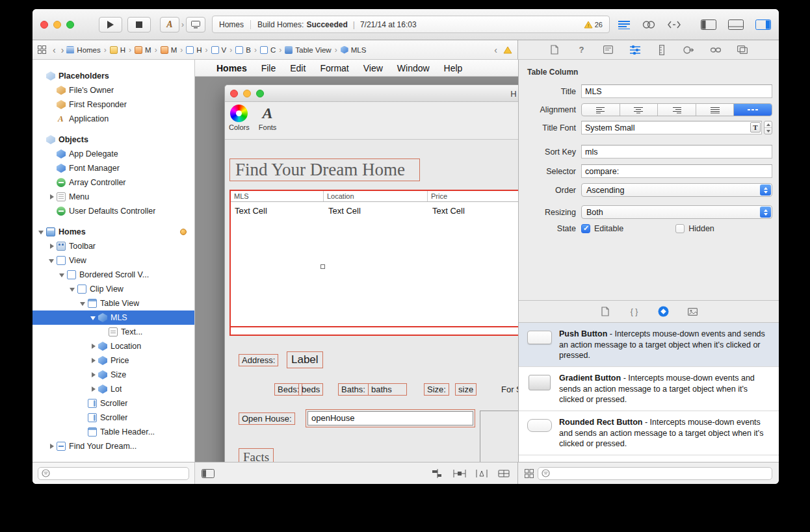 The height and width of the screenshot is (532, 810). Describe the element at coordinates (143, 50) in the screenshot. I see `breadcrumb-segment: M` at that location.